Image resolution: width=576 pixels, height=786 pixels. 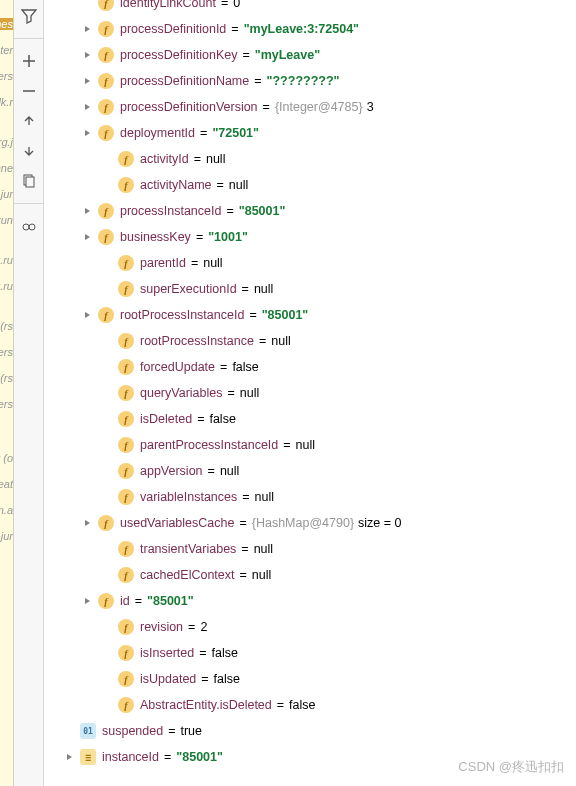 I want to click on variable-name: processDefinitionName, so click(x=184, y=81).